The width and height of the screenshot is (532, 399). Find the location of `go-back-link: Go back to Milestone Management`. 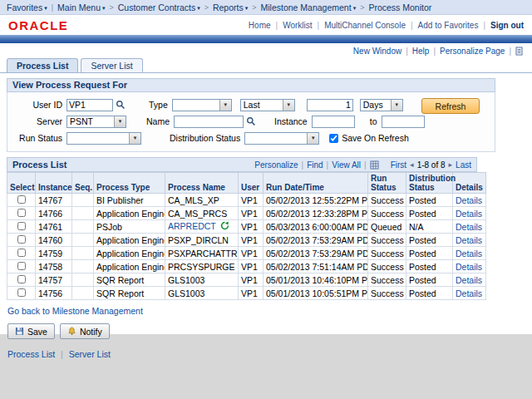

go-back-link: Go back to Milestone Management is located at coordinates (75, 311).